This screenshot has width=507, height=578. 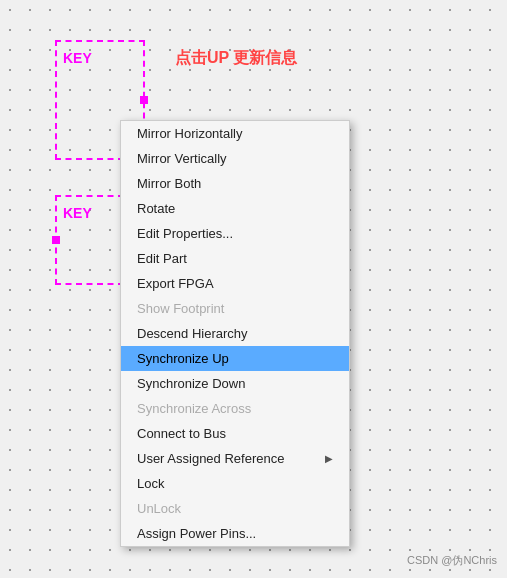 What do you see at coordinates (235, 184) in the screenshot?
I see `menu-item-mirror-both: Mirror Both` at bounding box center [235, 184].